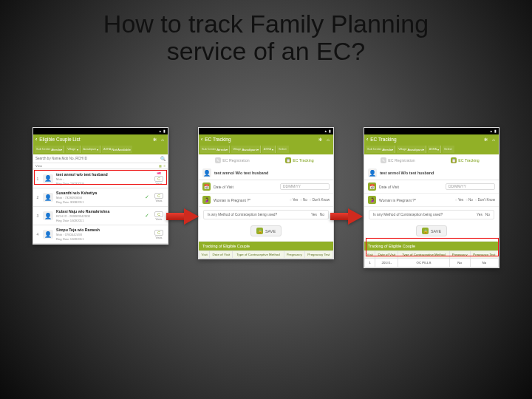  I want to click on screen-1: ▲ ▮ ‹ Eligible Couple List ✻ ⌂ Sub Cente…, so click(100, 186).